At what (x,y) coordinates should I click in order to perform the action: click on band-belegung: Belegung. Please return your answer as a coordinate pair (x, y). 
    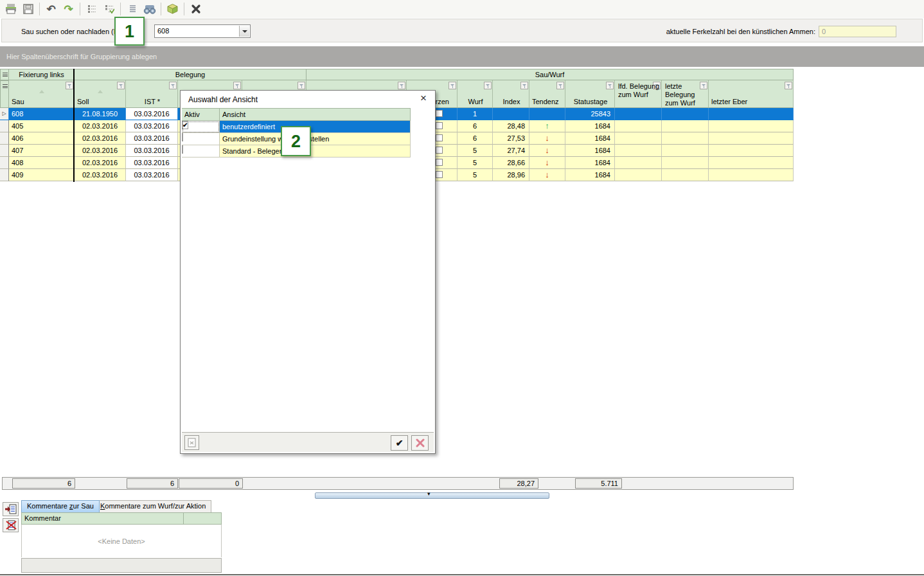
    Looking at the image, I should click on (190, 75).